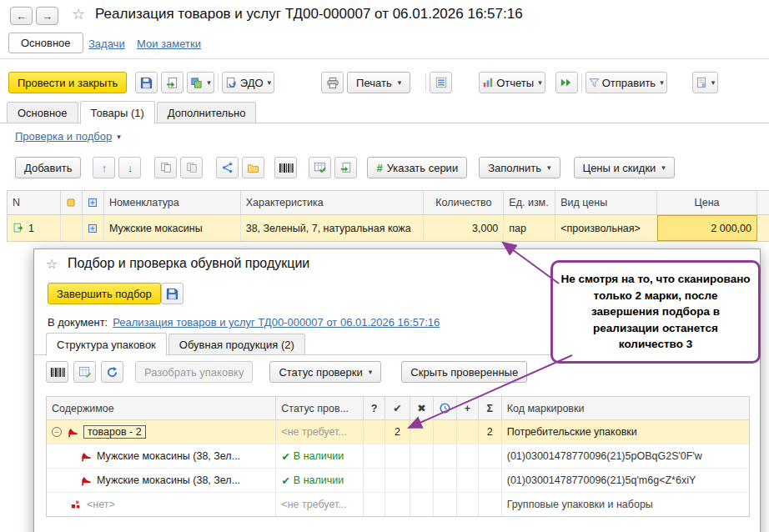 The height and width of the screenshot is (532, 769). Describe the element at coordinates (72, 203) in the screenshot. I see `col-flag-icon` at that location.